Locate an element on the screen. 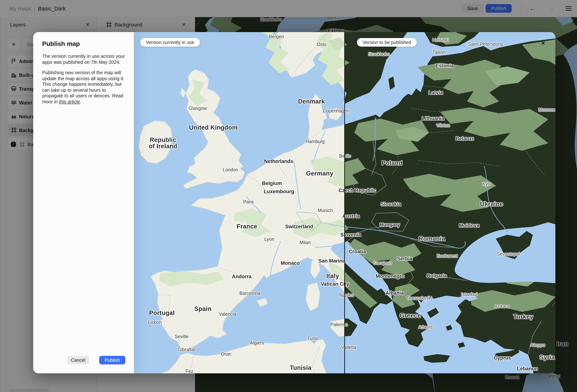  dialog-paragraph-1: The version currently in use across your… is located at coordinates (83, 60).